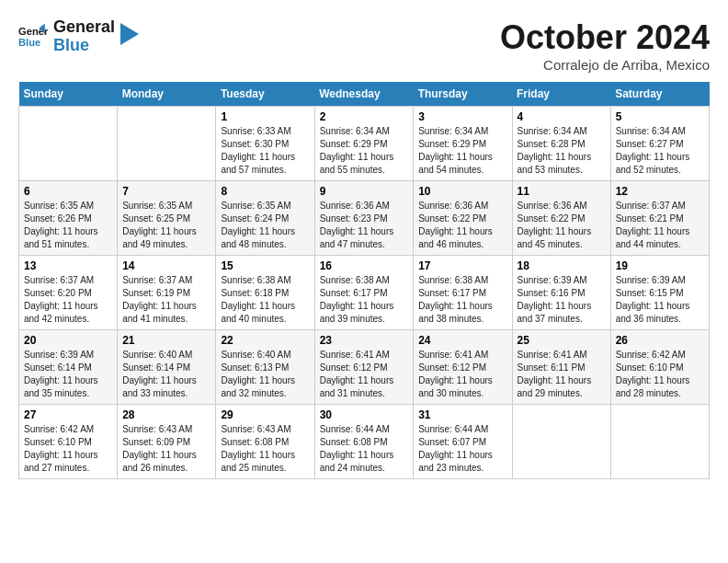  Describe the element at coordinates (265, 117) in the screenshot. I see `day-number: 1` at that location.